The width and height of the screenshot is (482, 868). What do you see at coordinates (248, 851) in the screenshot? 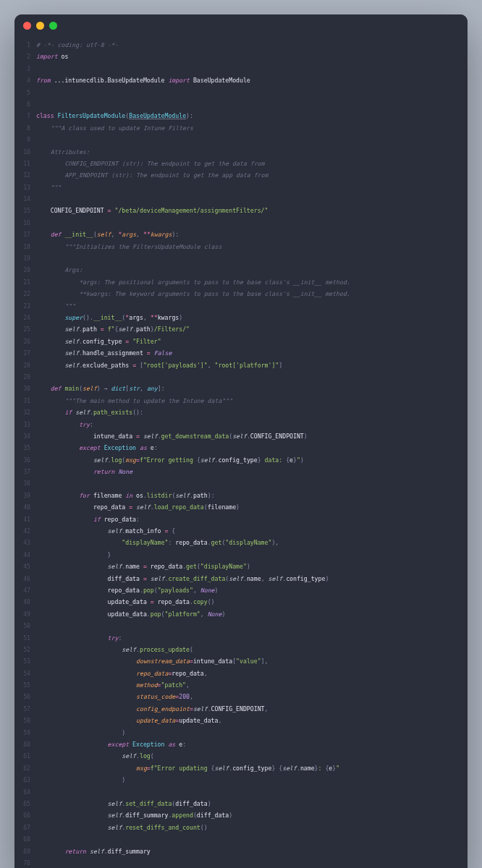
I see `code-line: return self.diff_summary` at bounding box center [248, 851].